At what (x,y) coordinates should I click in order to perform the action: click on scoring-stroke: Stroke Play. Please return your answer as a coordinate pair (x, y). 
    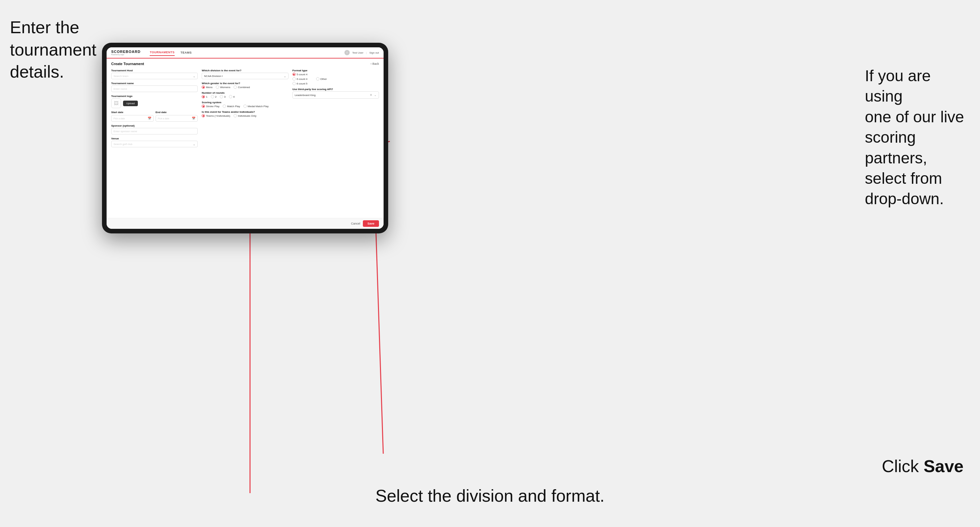
    Looking at the image, I should click on (211, 106).